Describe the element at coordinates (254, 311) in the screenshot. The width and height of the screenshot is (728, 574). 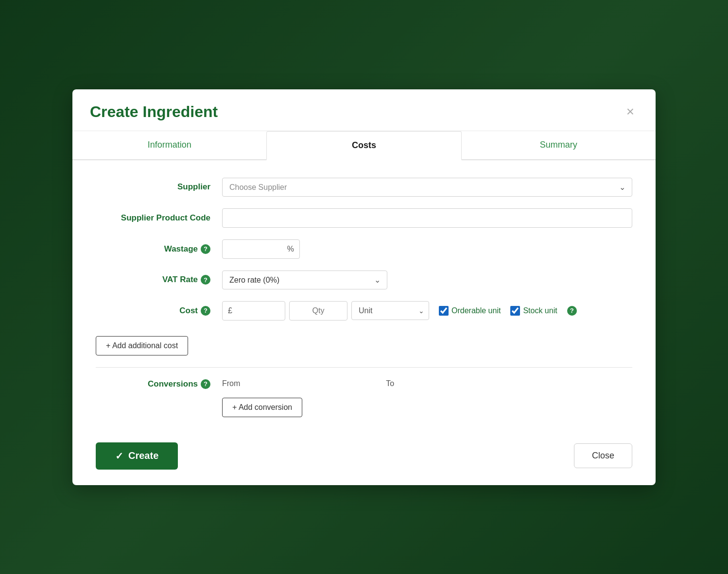
I see `cost-pound-wrap: £` at that location.